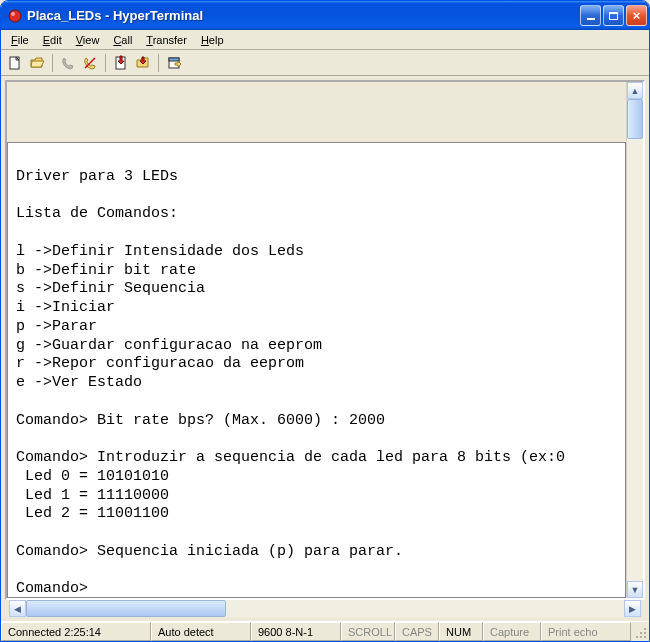 The width and height of the screenshot is (650, 642). What do you see at coordinates (296, 632) in the screenshot?
I see `status-port: 9600 8-N-1` at bounding box center [296, 632].